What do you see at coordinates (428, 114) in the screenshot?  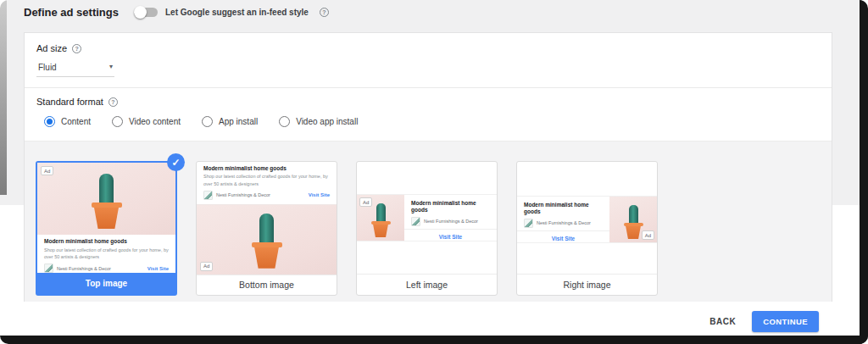 I see `standard-format-section: Standard format ? Content Video content …` at bounding box center [428, 114].